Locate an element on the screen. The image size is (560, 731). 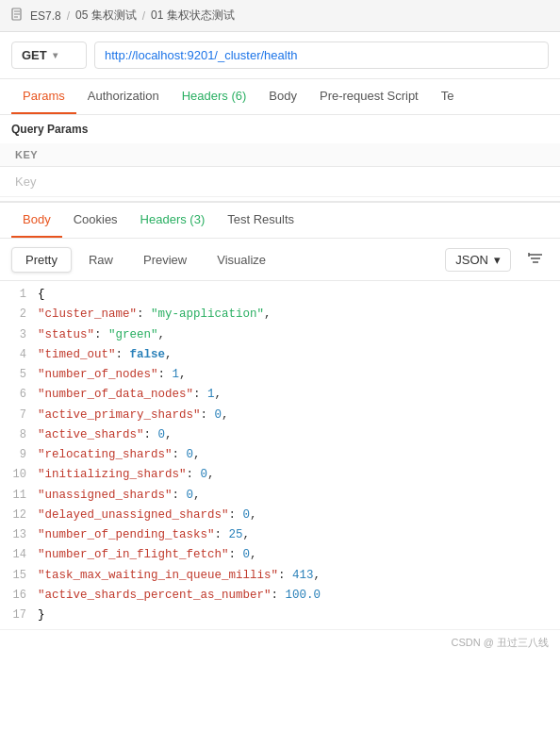
key-placeholder: Key is located at coordinates (280, 182).